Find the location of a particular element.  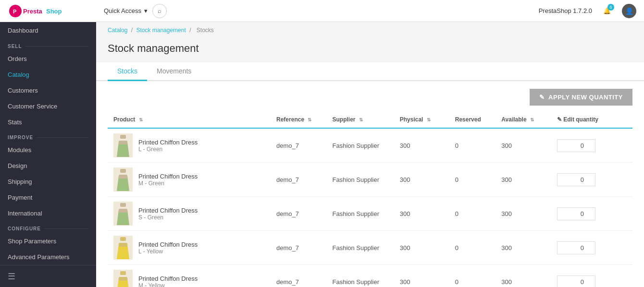

page-title: Stock management is located at coordinates (370, 48).